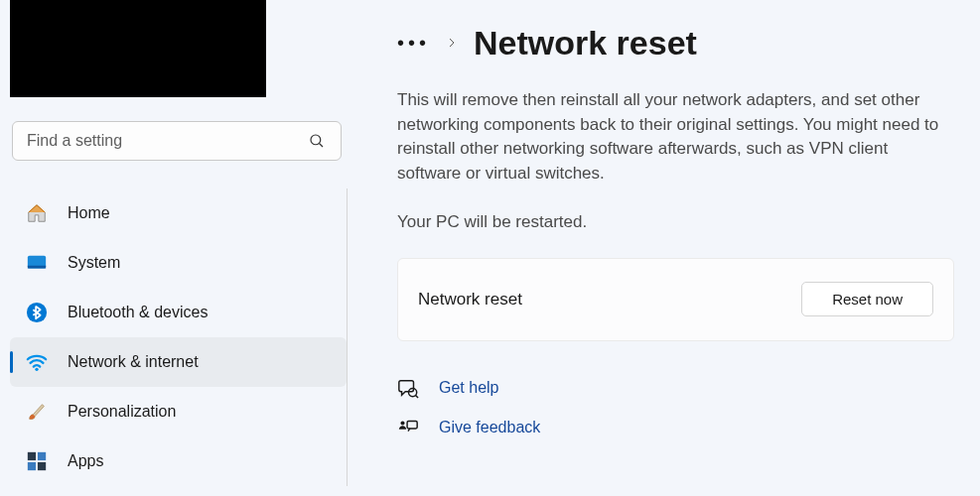 The height and width of the screenshot is (496, 980). What do you see at coordinates (37, 263) in the screenshot?
I see `system-icon` at bounding box center [37, 263].